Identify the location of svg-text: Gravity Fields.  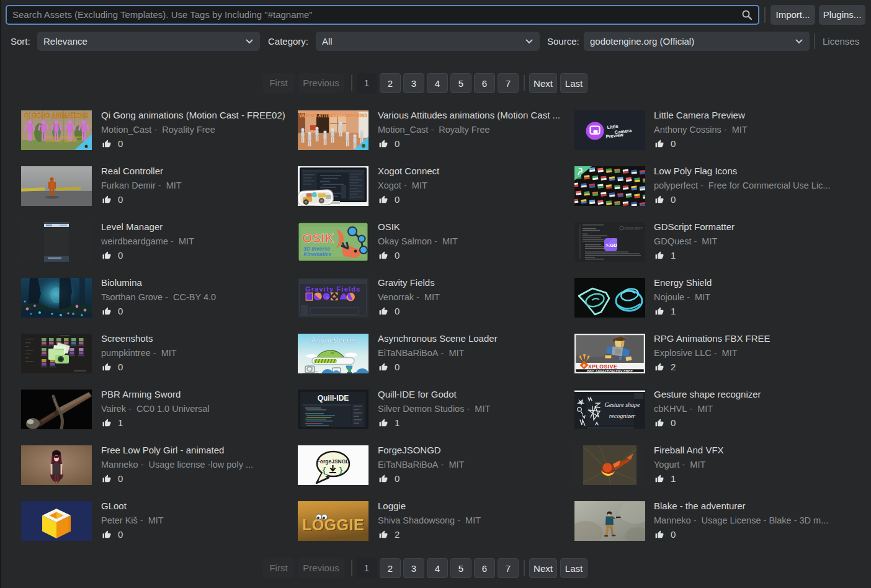
(333, 289).